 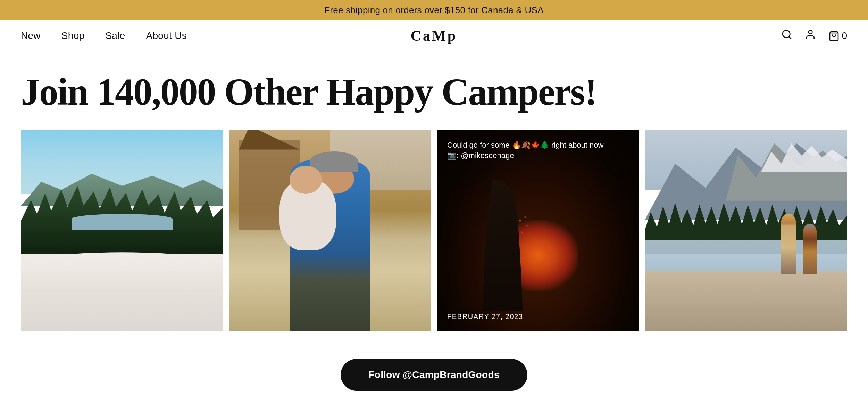 What do you see at coordinates (434, 10) in the screenshot?
I see `announcement-bar: Free shipping on orders over $150 for Ca…` at bounding box center [434, 10].